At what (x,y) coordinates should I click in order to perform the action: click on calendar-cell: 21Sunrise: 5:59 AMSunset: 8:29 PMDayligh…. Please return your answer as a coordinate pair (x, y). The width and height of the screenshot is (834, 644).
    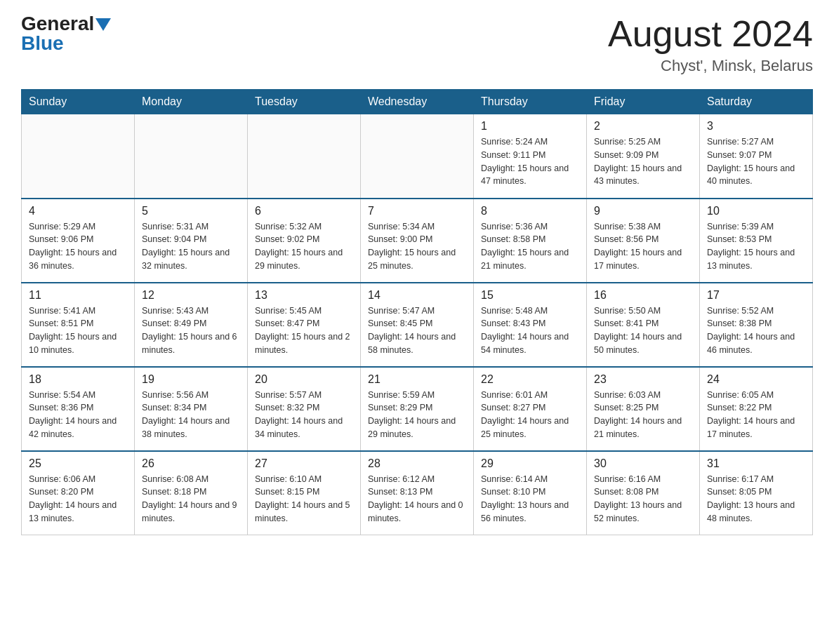
    Looking at the image, I should click on (417, 409).